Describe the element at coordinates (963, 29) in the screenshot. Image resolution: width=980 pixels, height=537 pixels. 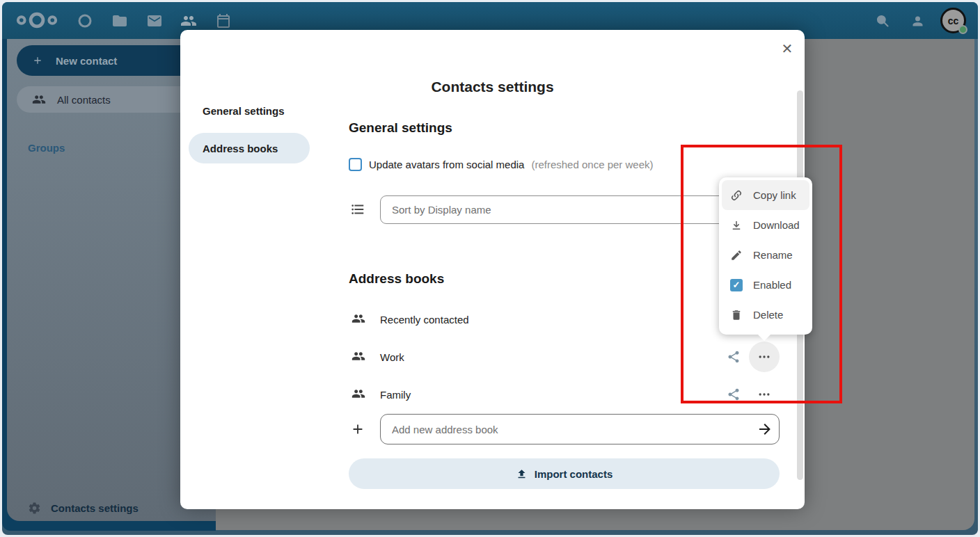
I see `online-status-dot` at that location.